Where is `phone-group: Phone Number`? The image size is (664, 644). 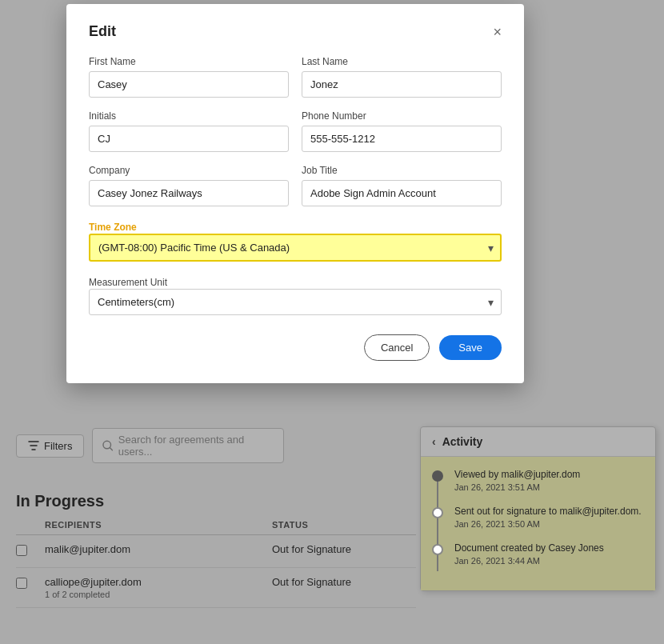 phone-group: Phone Number is located at coordinates (402, 131).